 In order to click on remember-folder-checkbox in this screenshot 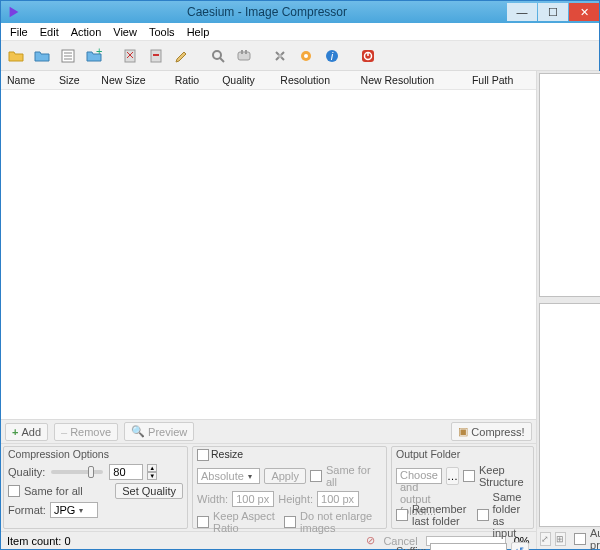, I will do `click(402, 515)`.